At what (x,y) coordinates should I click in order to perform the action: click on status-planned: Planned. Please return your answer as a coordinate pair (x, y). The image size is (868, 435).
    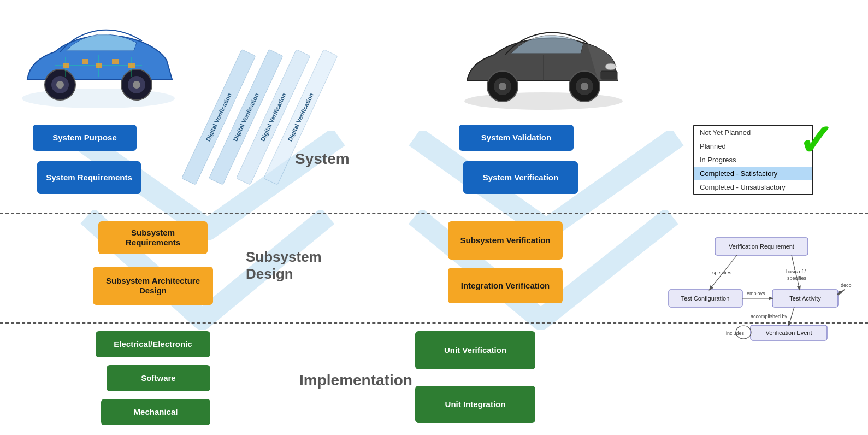
    Looking at the image, I should click on (753, 146).